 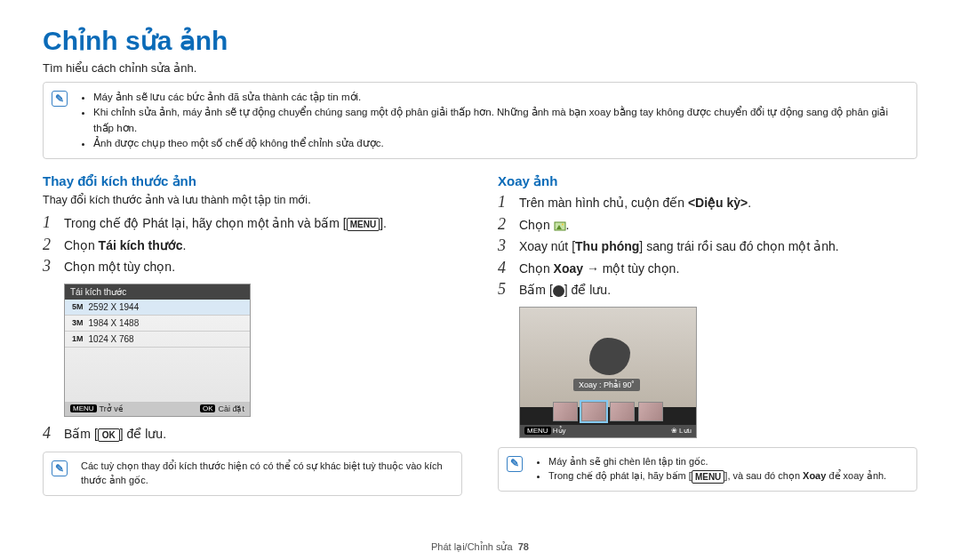 I want to click on top-note-2: Khi chỉnh sửa ảnh, máy ảnh sẽ tự động ch…, so click(x=500, y=121).